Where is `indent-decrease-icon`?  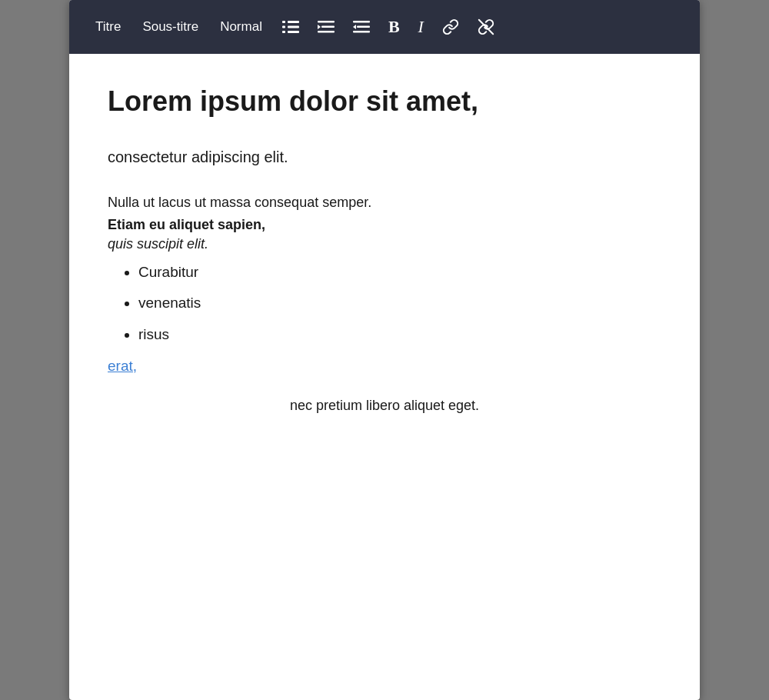
indent-decrease-icon is located at coordinates (361, 27).